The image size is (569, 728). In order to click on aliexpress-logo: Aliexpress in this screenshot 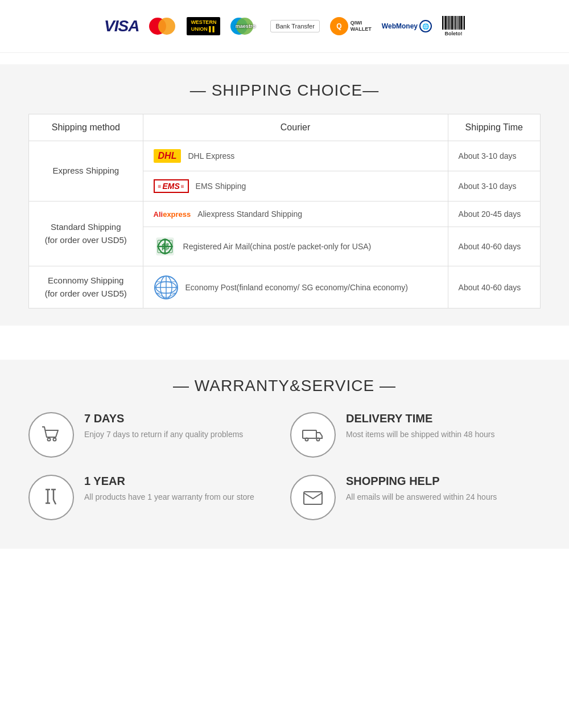, I will do `click(172, 214)`.